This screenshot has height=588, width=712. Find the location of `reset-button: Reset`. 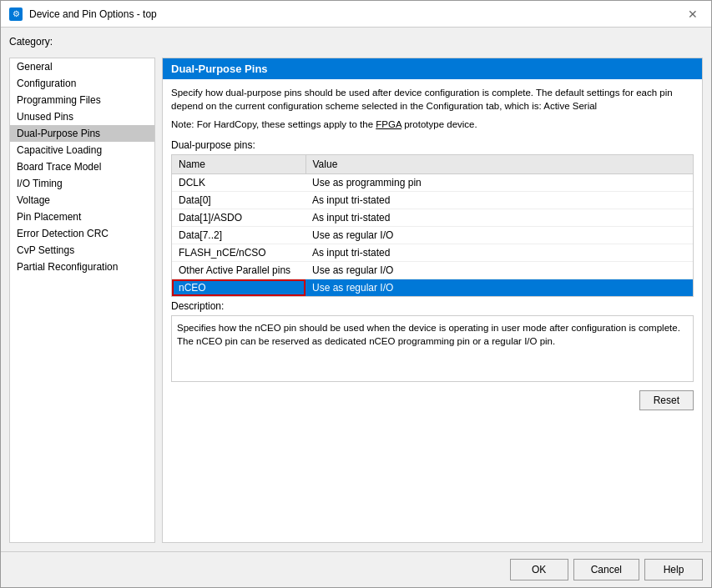

reset-button: Reset is located at coordinates (666, 400).